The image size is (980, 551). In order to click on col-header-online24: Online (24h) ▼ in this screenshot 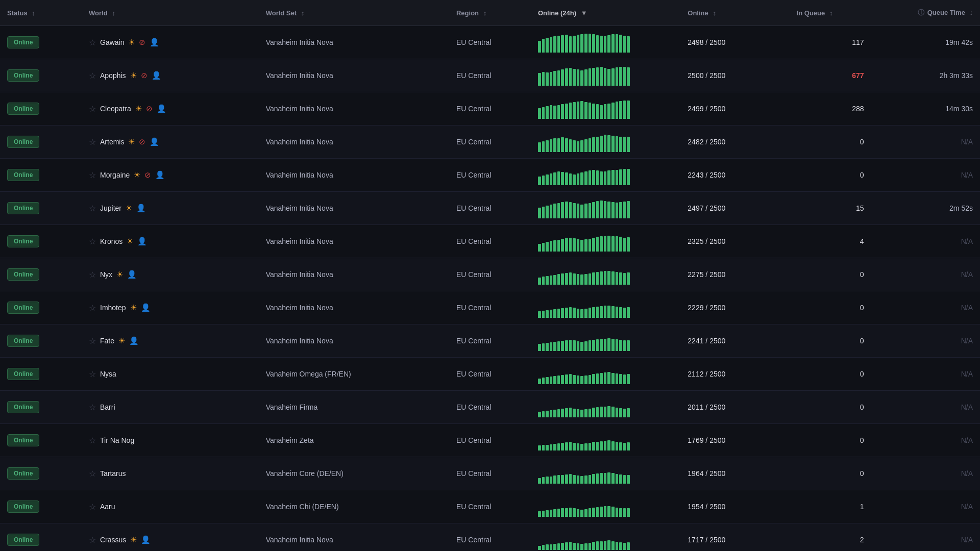, I will do `click(605, 13)`.